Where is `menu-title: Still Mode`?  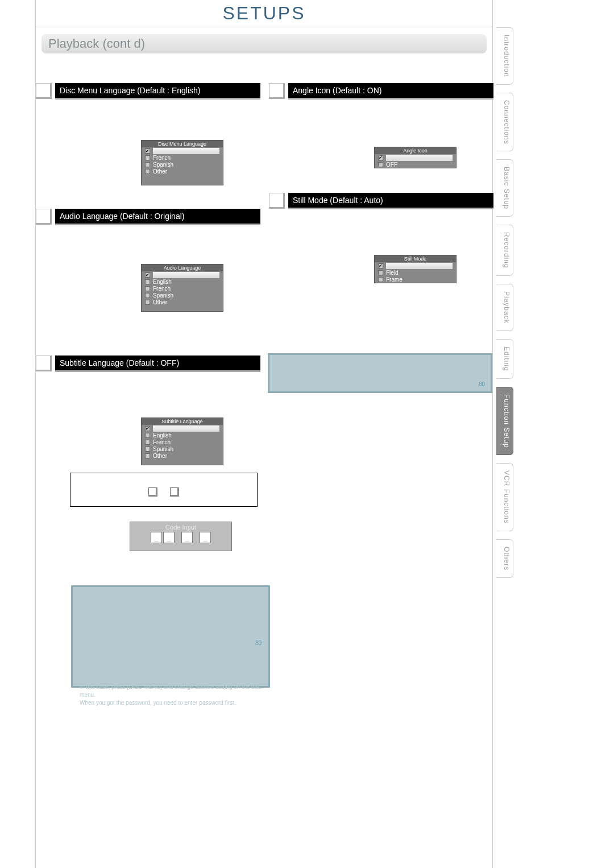
menu-title: Still Mode is located at coordinates (415, 259).